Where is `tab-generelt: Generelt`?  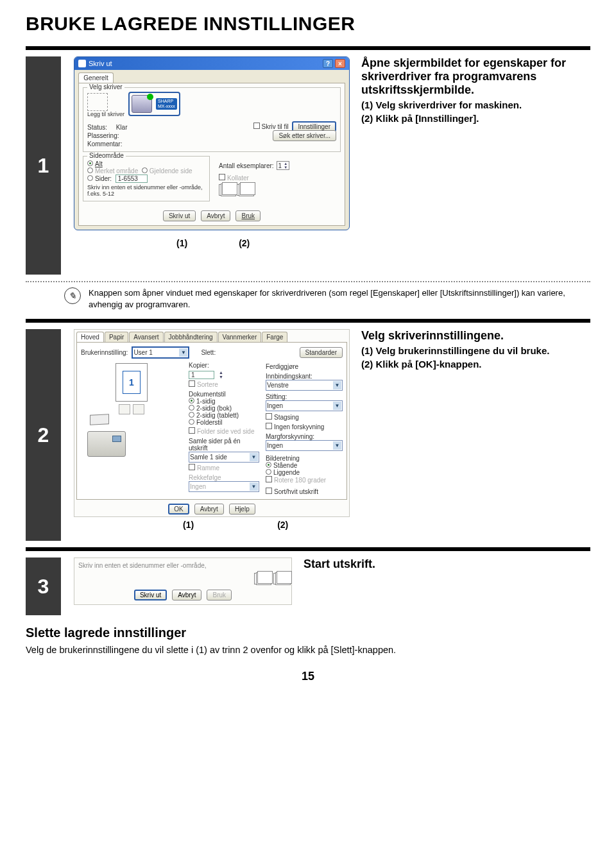 tab-generelt: Generelt is located at coordinates (96, 78).